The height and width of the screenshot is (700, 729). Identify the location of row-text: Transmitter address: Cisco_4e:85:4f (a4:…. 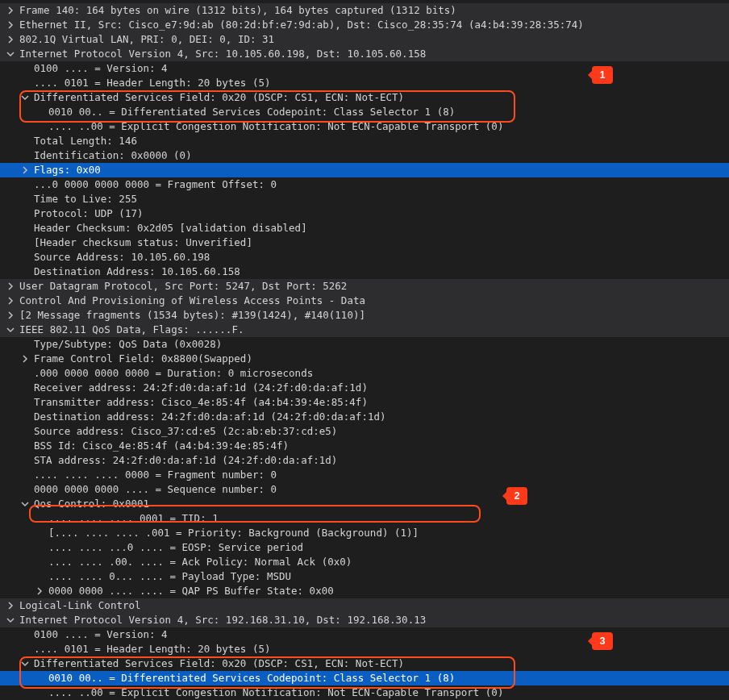
(201, 402).